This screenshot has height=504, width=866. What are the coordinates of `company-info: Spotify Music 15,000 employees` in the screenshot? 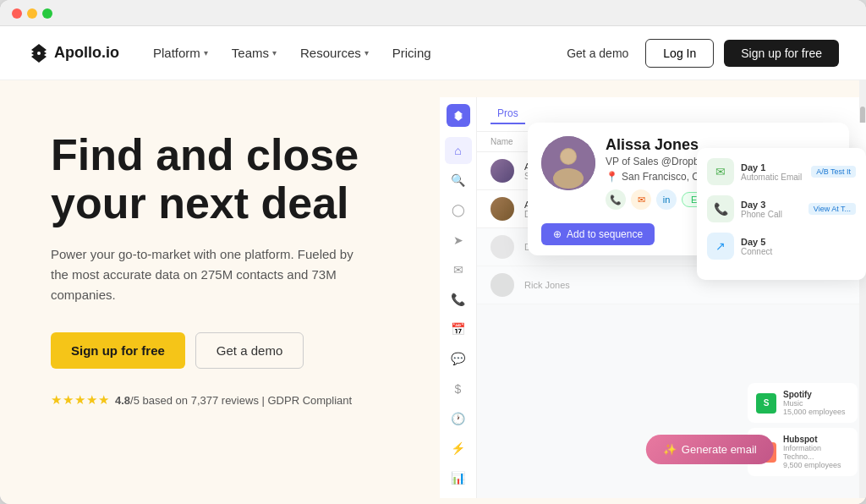 It's located at (816, 403).